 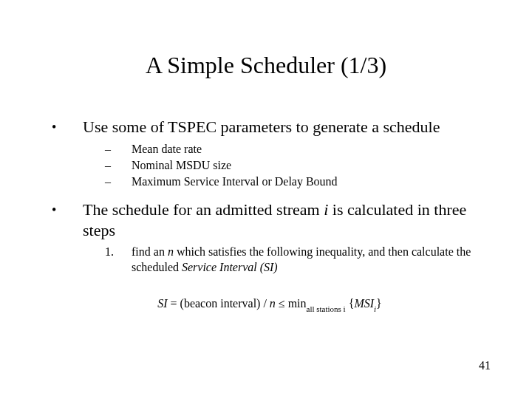 I want to click on numitem: 1. find an n which satisfies the followi…, so click(x=296, y=260).